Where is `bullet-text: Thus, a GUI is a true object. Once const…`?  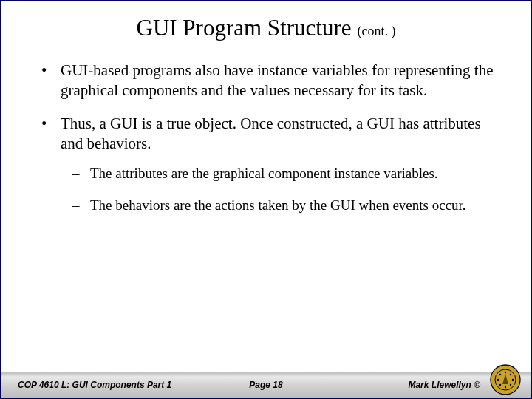 bullet-text: Thus, a GUI is a true object. Once const… is located at coordinates (270, 133).